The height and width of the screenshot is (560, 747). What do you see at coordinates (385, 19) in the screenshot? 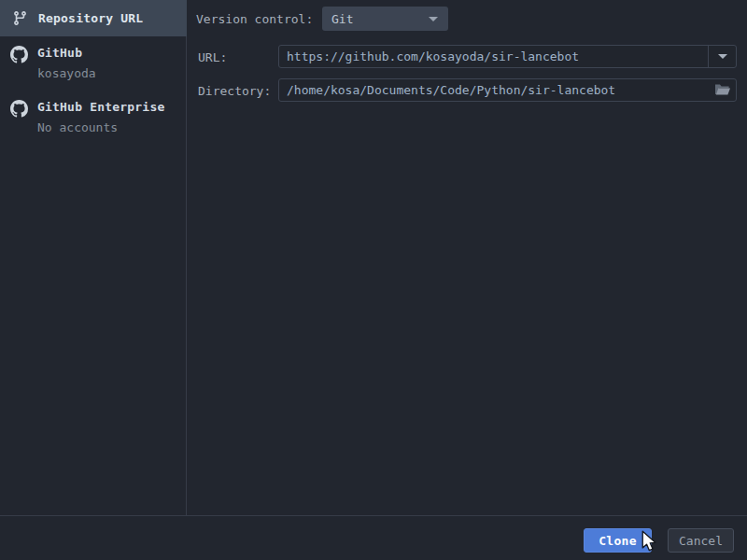
I see `version-control-select: Git` at bounding box center [385, 19].